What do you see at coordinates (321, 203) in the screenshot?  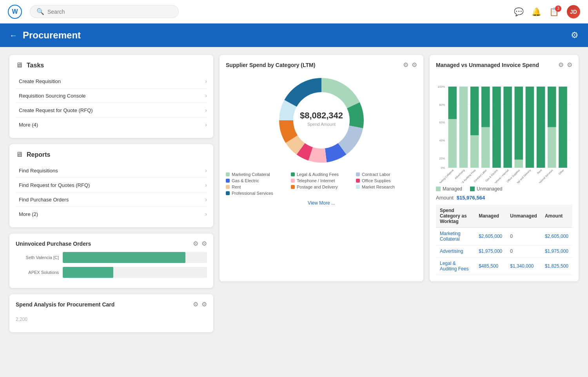 I see `view-more-link: View More ...` at bounding box center [321, 203].